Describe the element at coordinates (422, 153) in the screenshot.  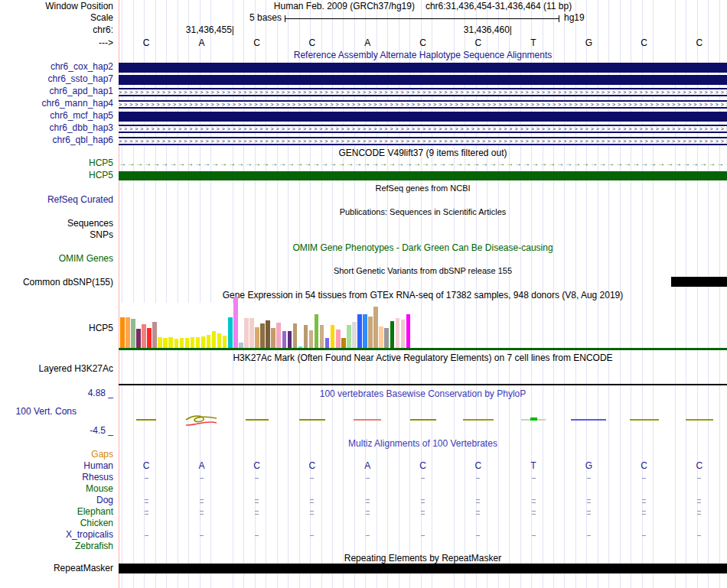
I see `gencode-section-title: GENCODE V49lift37 (9 items filtered out)` at that location.